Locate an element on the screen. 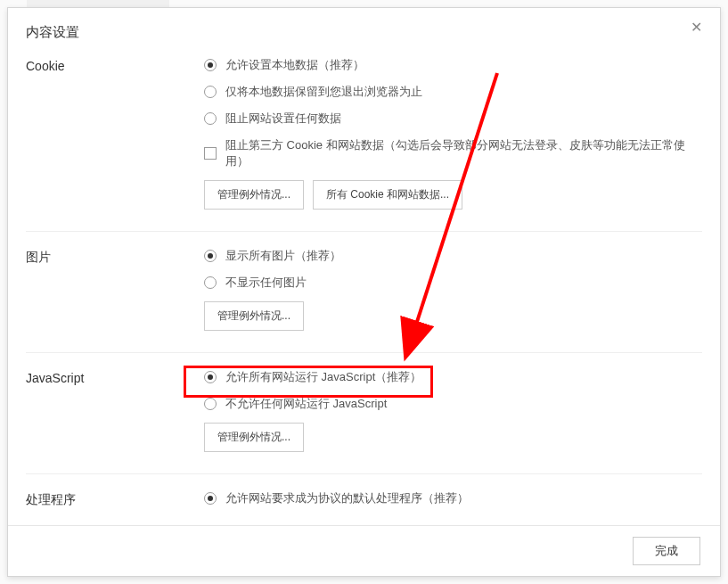 This screenshot has width=728, height=584. option-text: 不显示任何图片 is located at coordinates (266, 283).